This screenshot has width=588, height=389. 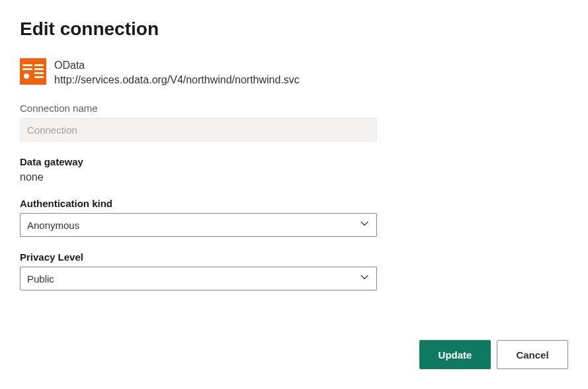 What do you see at coordinates (53, 225) in the screenshot?
I see `auth-kind-selected: Anonymous` at bounding box center [53, 225].